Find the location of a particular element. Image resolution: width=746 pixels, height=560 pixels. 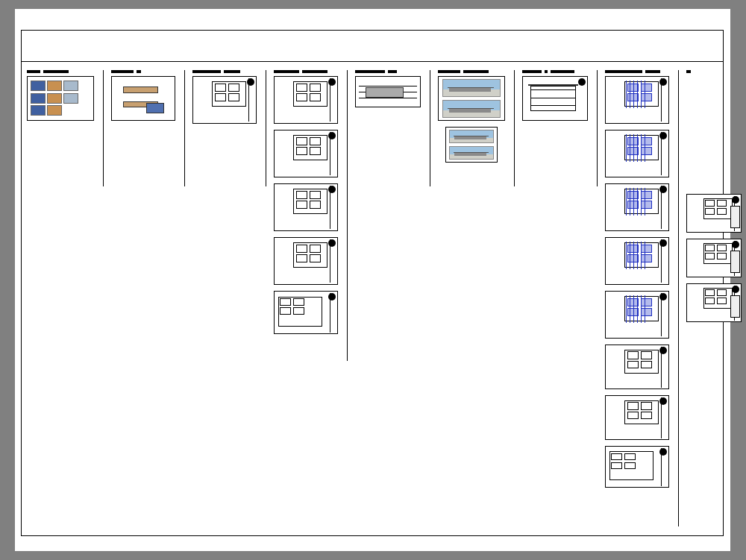

outer-border-left is located at coordinates (21, 283).